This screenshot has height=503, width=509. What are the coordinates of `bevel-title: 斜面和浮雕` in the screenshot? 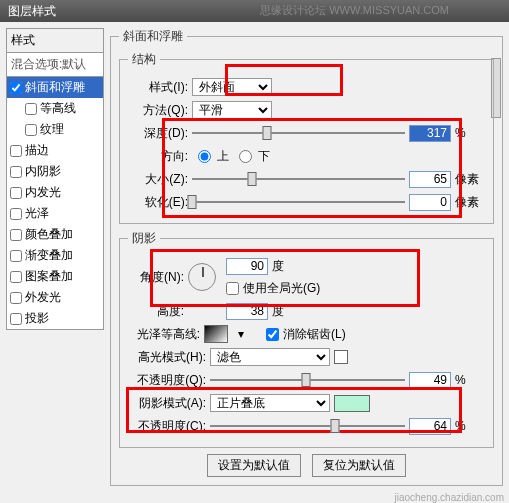 It's located at (153, 36).